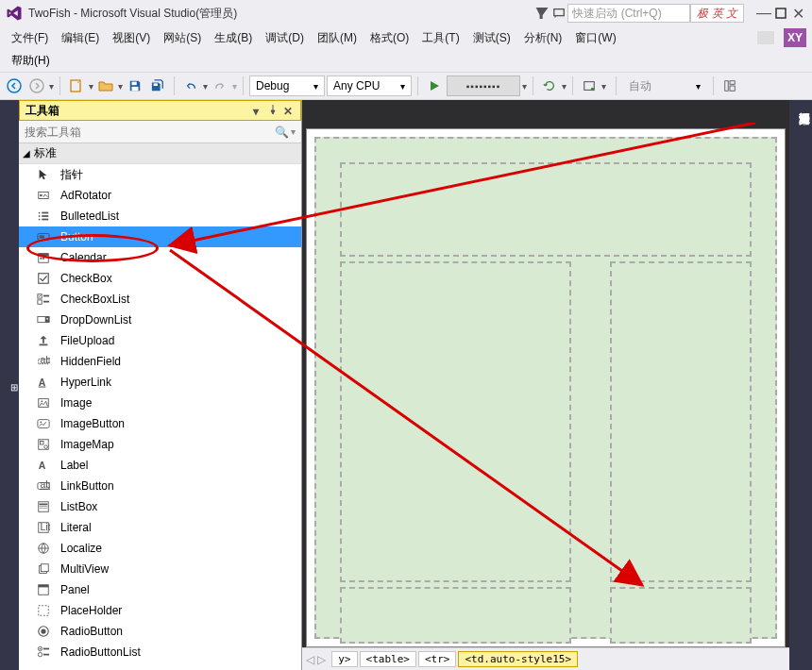 Image resolution: width=812 pixels, height=670 pixels. I want to click on solution-explorer-tab: 解决方案资源管理器, so click(804, 387).